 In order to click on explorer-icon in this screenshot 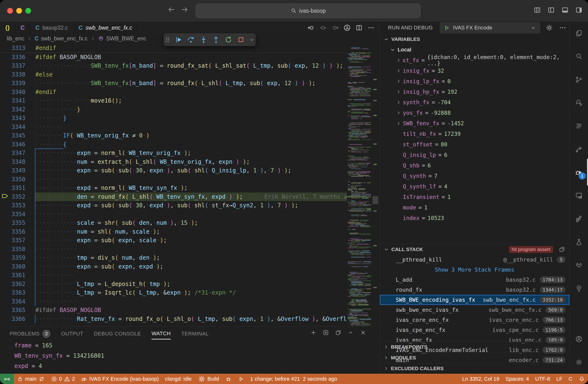, I will do `click(579, 33)`.